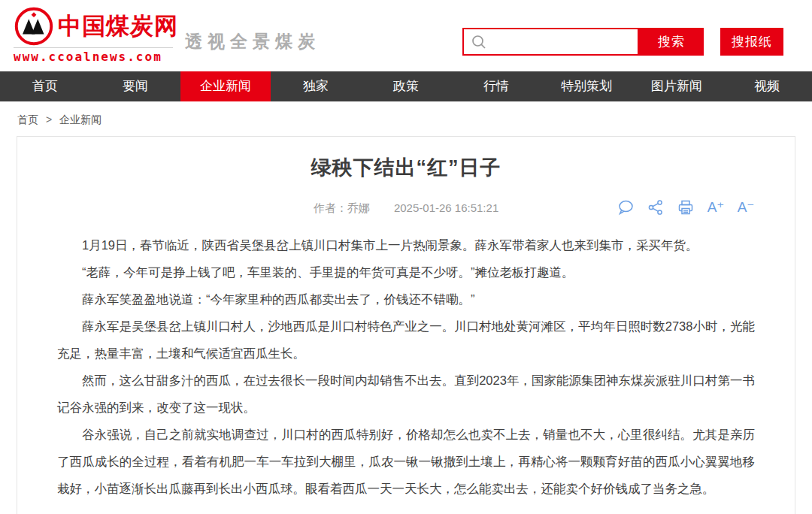  I want to click on site-logo: 中国煤炭网 www.ccoalnews.com, so click(93, 35).